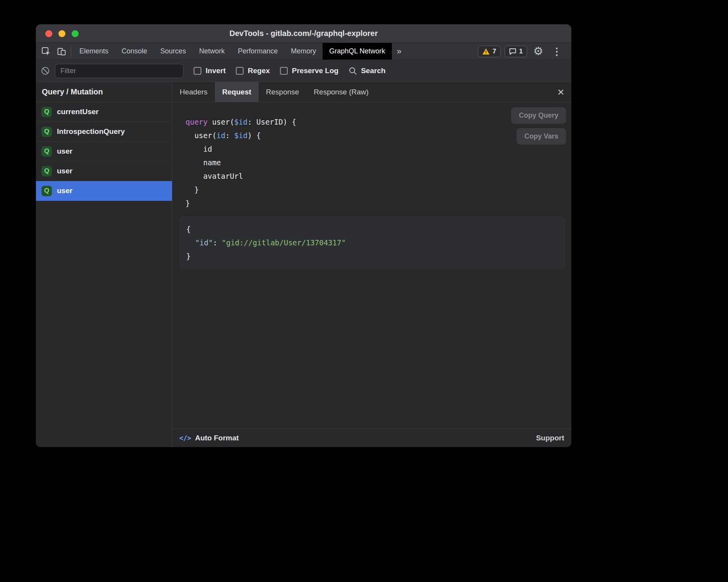  What do you see at coordinates (376, 122) in the screenshot?
I see `code-line: query user($id: UserID) {` at bounding box center [376, 122].